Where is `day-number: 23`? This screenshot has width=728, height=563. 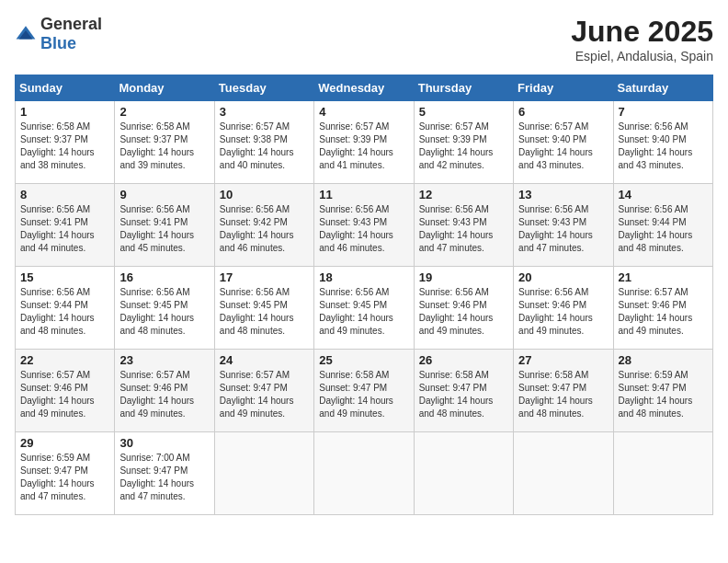 day-number: 23 is located at coordinates (164, 361).